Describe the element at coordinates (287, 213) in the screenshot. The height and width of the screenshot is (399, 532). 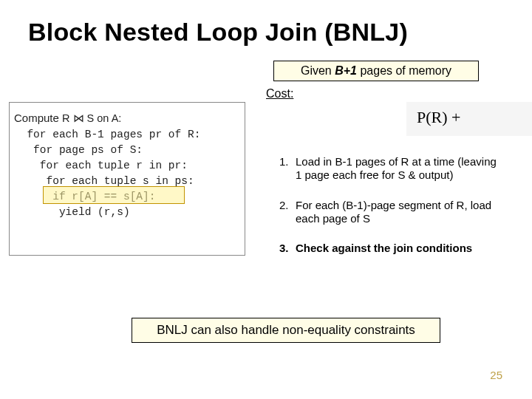
I see `step-2-num: 2.` at that location.